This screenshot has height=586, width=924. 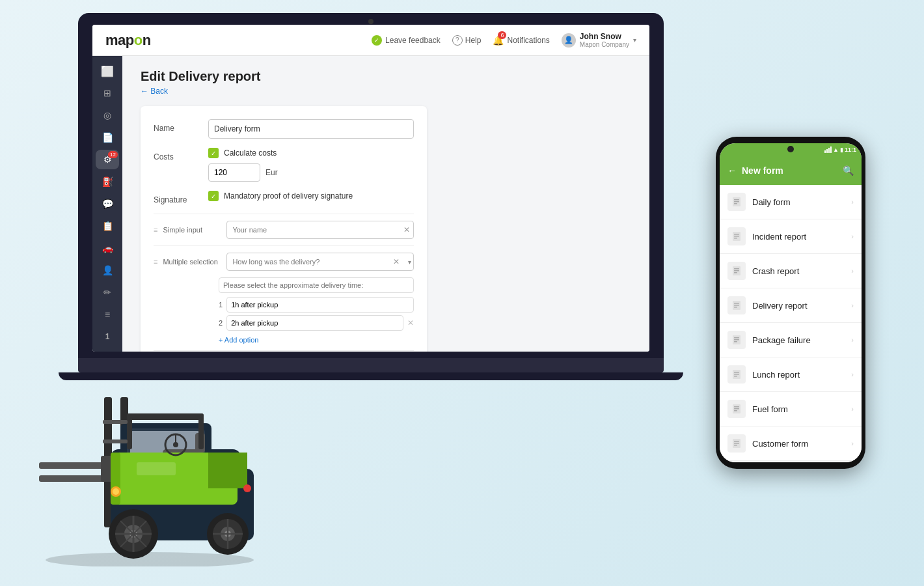 I want to click on sidebar: ⬜ ⊞ ◎ 📄 ⚙ 12 ⛽ 💬 📋 🚗 👤 ✏ ≡ 1, so click(x=107, y=204).